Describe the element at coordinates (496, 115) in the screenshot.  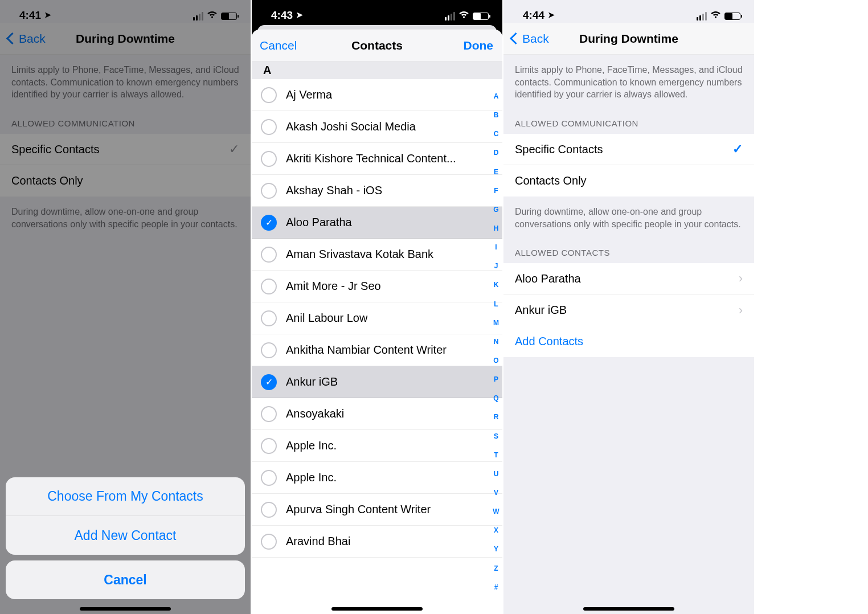
I see `index-letter: B` at that location.